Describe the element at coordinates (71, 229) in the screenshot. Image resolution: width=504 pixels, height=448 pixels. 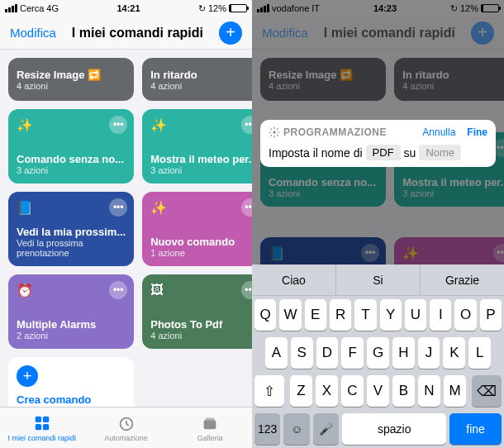
I see `shortcut-card: 📘•••Vedi la mia prossim...Vedi la prossi…` at that location.